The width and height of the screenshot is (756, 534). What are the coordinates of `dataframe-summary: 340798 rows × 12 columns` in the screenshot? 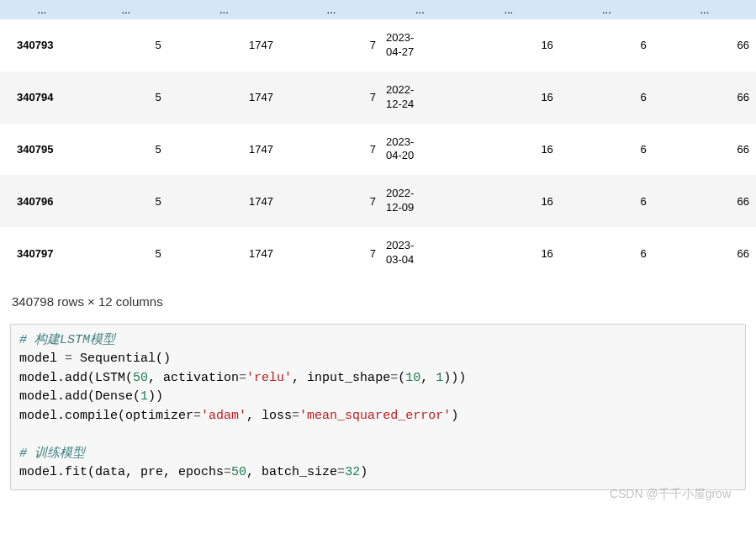 It's located at (378, 301).